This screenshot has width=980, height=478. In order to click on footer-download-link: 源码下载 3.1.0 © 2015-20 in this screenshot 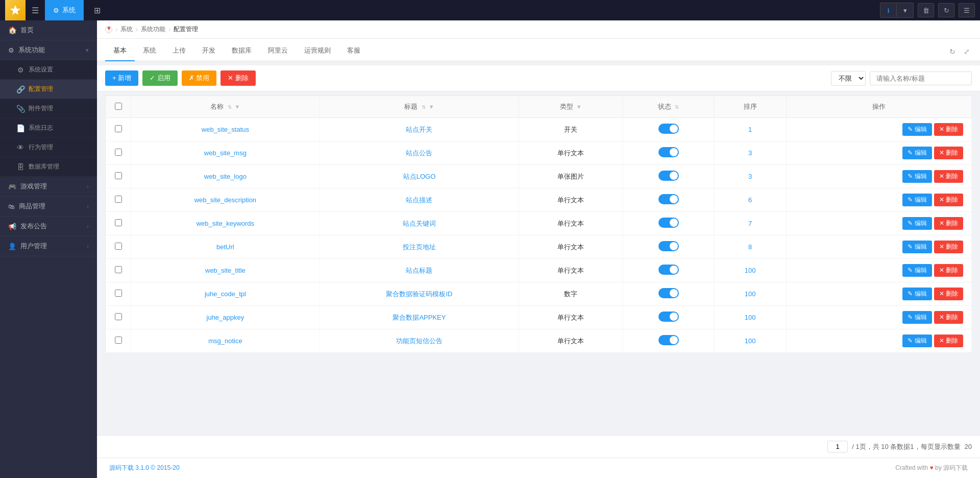, I will do `click(144, 468)`.